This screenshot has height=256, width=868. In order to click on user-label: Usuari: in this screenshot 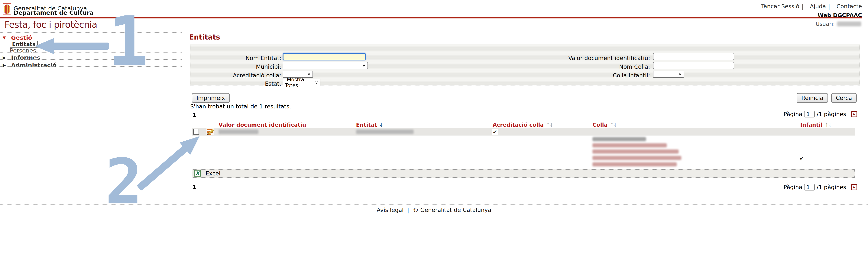, I will do `click(826, 24)`.